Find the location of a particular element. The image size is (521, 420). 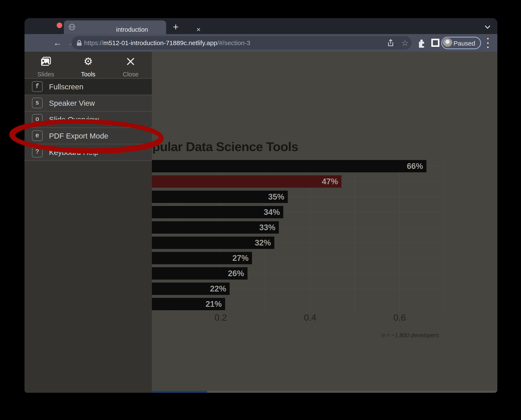

shortcut-key-badge: s is located at coordinates (37, 103).